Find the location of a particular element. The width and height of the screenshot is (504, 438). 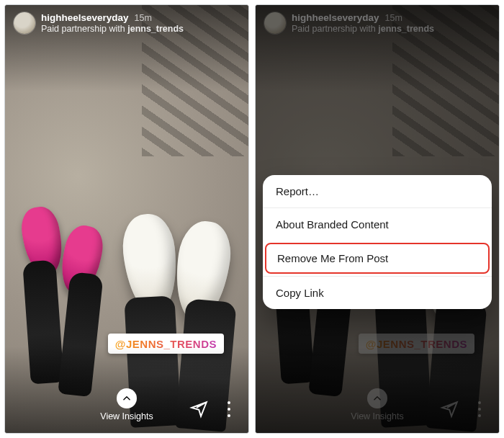

mention-sticker: @JENNS_TRENDS is located at coordinates (166, 344).